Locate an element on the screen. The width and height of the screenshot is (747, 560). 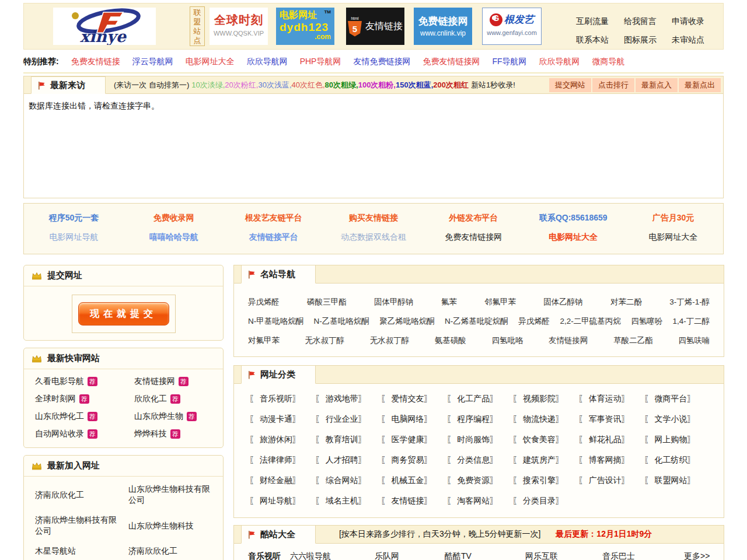
category-link: 〖 音乐视听〗 is located at coordinates (282, 399).